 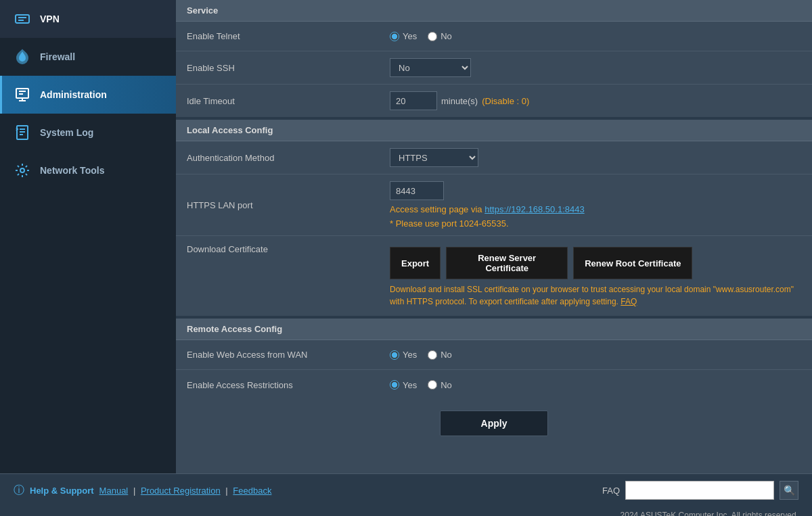 I want to click on https-port-label: HTTPS LAN port, so click(x=288, y=206).